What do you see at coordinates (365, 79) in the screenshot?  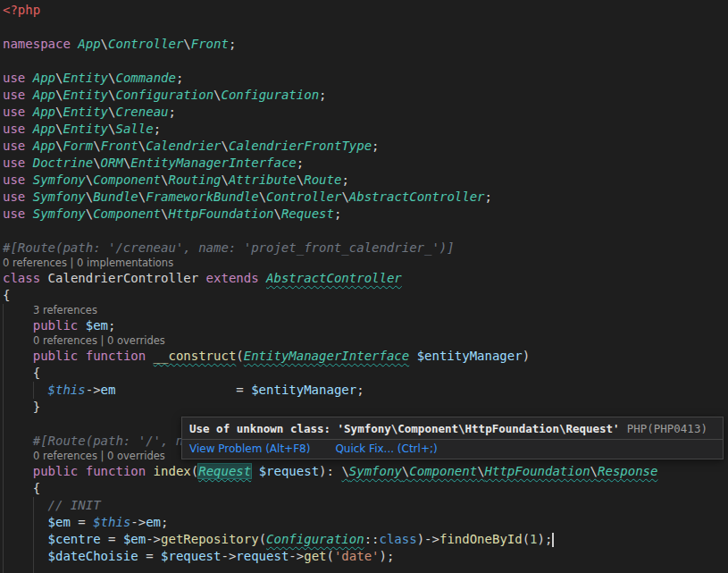 I see `code-line: use App\Entity\Commande;` at bounding box center [365, 79].